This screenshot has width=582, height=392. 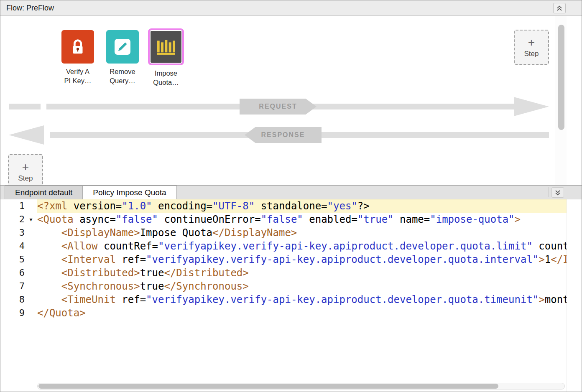 I want to click on line-number: 2, so click(x=13, y=219).